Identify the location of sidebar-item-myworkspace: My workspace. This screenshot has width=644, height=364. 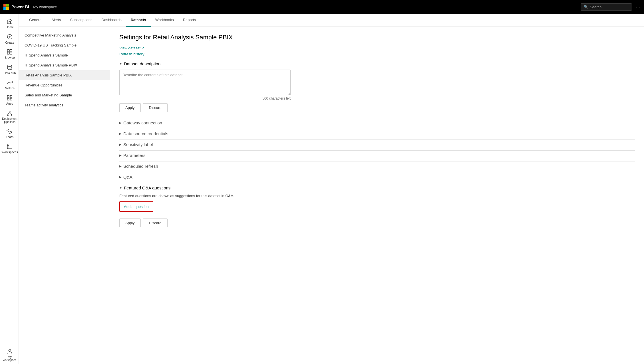
(9, 355).